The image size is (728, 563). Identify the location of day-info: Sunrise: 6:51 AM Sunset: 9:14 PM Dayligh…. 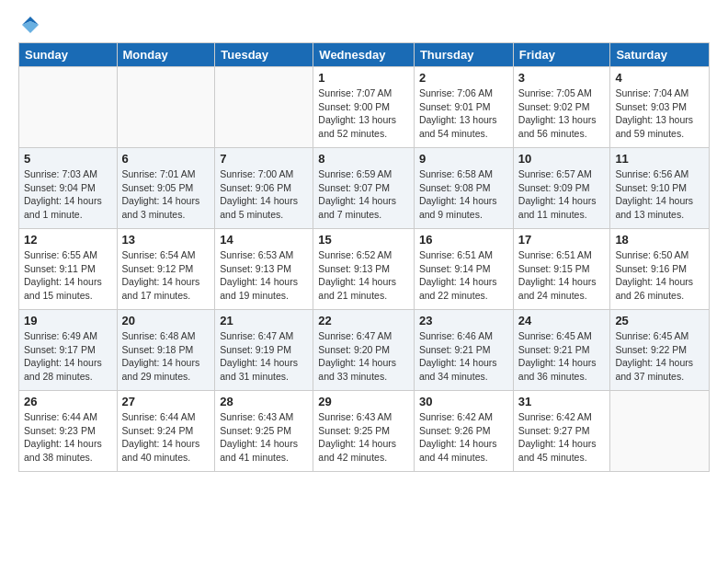
(463, 276).